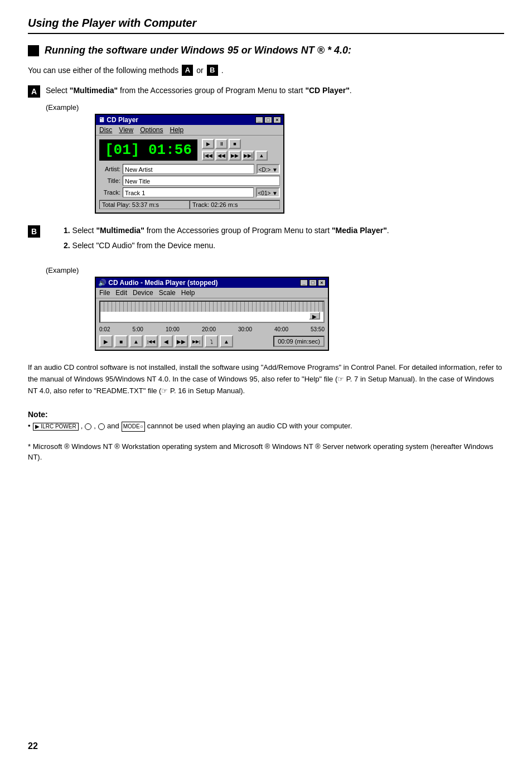 The image size is (532, 768). I want to click on track-label: Track:, so click(110, 192).